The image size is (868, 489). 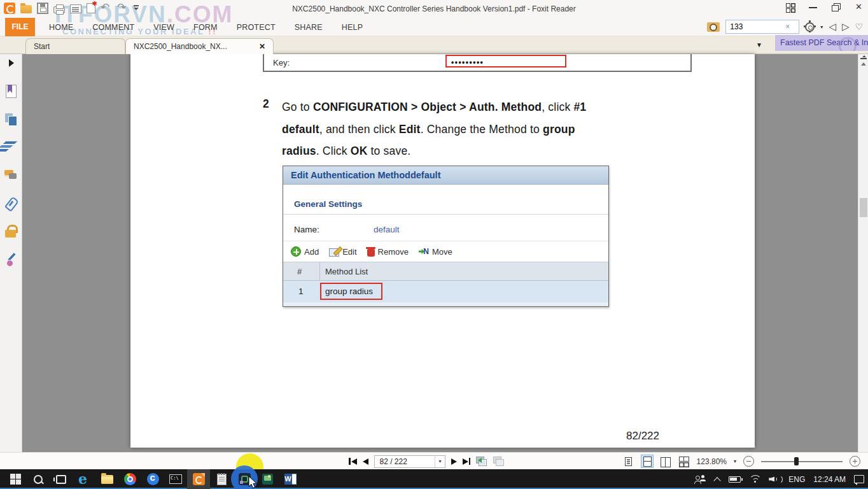 I want to click on taskbar-start-button, so click(x=15, y=479).